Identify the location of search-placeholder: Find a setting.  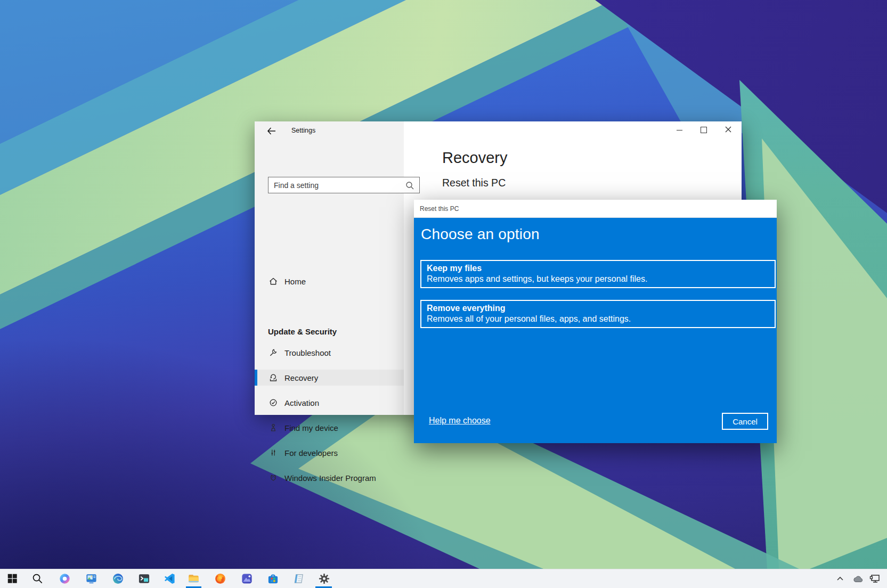
(339, 185).